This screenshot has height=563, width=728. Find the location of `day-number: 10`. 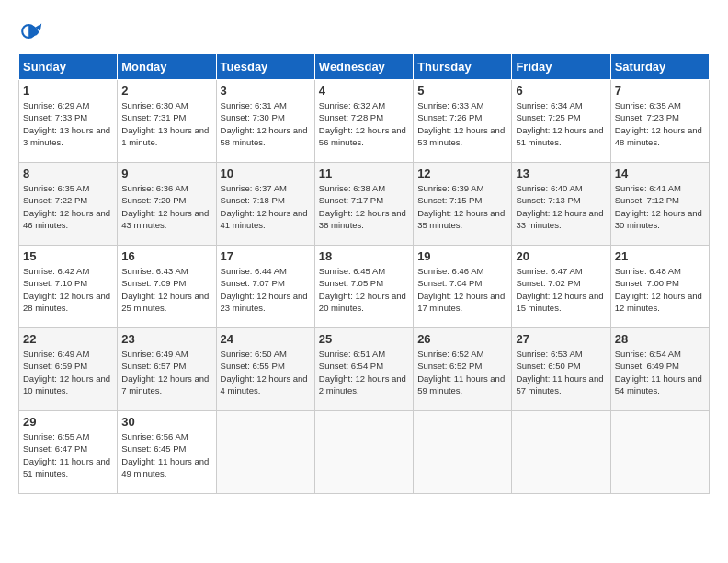

day-number: 10 is located at coordinates (266, 173).